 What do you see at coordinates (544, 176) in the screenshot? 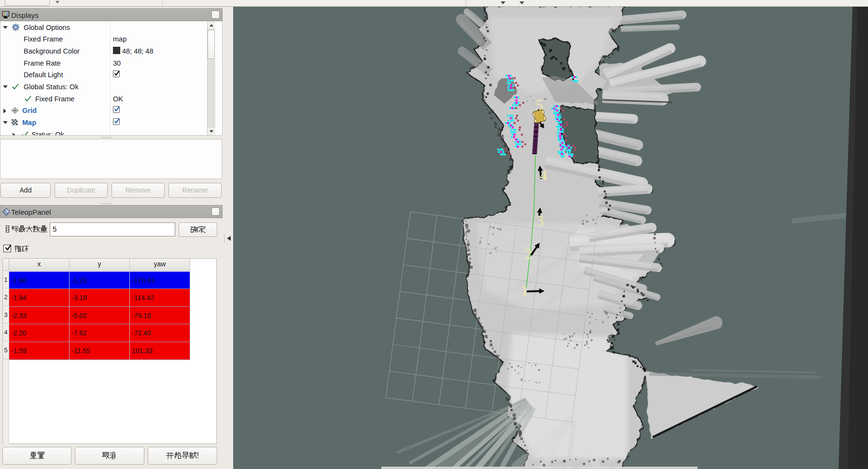
I see `svg-text: 4` at bounding box center [544, 176].